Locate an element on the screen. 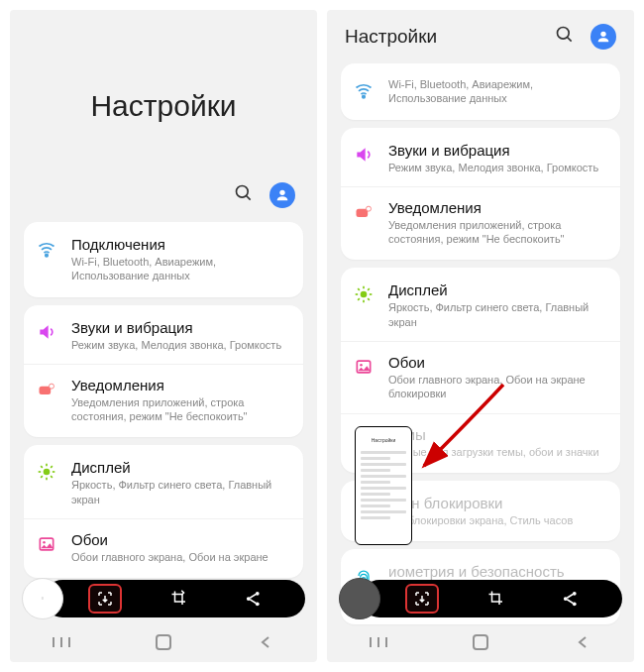 This screenshot has width=644, height=672. item-title: Подключения is located at coordinates (181, 244).